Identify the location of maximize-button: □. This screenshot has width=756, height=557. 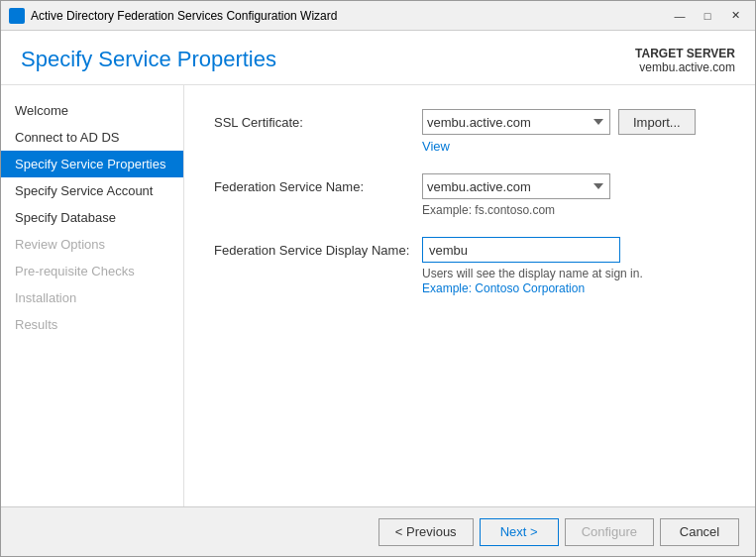
(707, 16).